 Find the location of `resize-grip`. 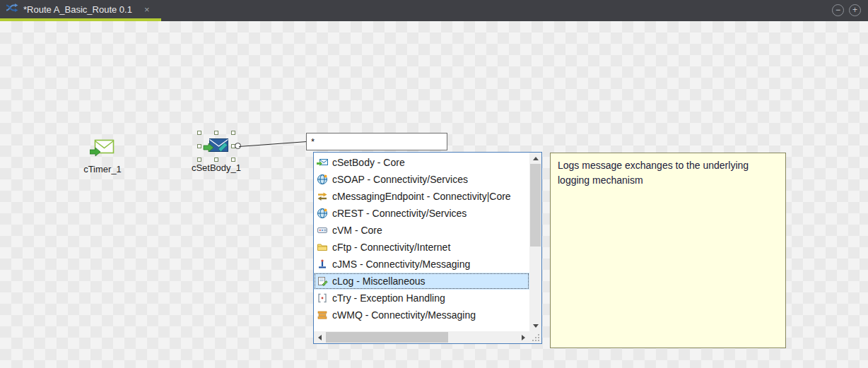

resize-grip is located at coordinates (536, 338).